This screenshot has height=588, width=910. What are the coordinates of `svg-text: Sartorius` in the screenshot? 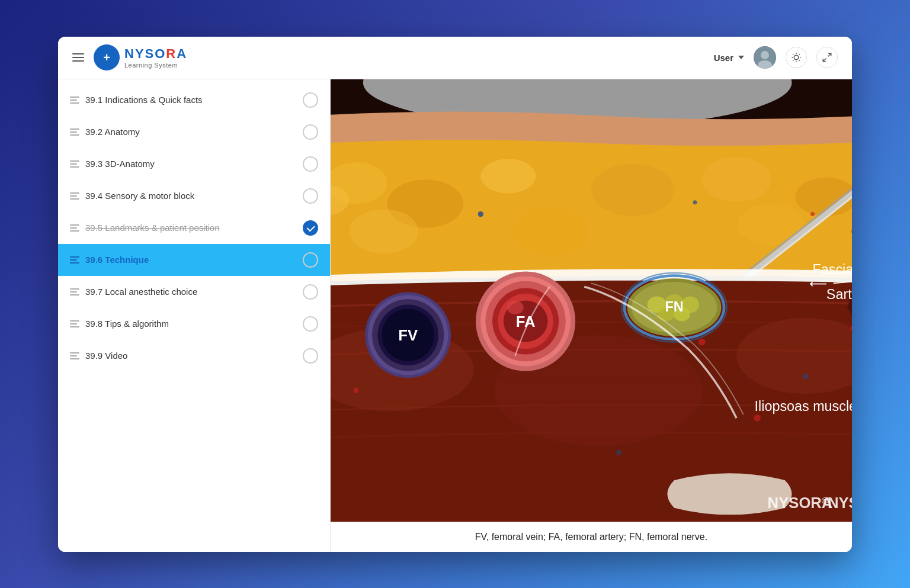 It's located at (839, 294).